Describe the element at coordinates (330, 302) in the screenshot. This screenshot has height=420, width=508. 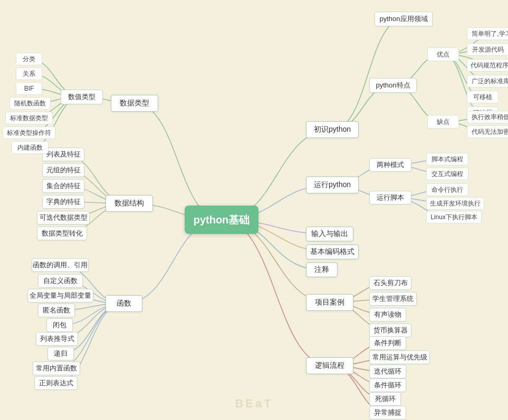
I see `branch-xiangmu: 项目案例` at that location.